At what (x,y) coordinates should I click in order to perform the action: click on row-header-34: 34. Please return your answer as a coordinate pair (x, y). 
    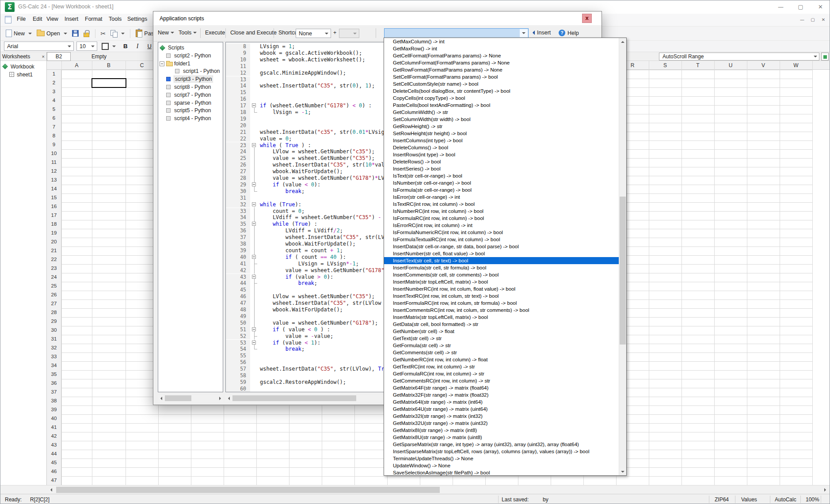
    Looking at the image, I should click on (54, 366).